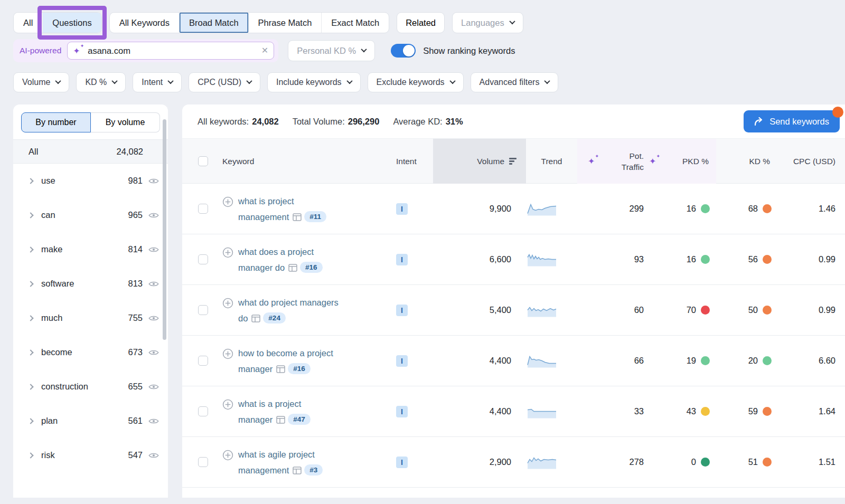 The image size is (845, 504). Describe the element at coordinates (174, 51) in the screenshot. I see `search-input` at that location.